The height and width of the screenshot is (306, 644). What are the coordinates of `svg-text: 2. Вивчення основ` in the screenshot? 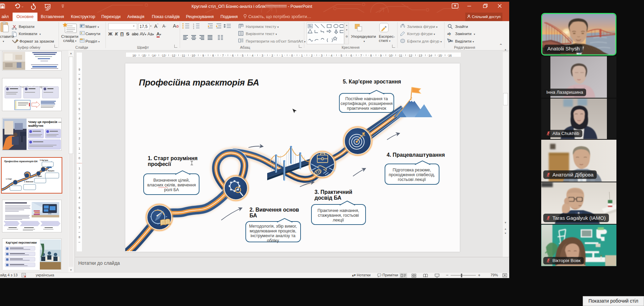 It's located at (274, 210).